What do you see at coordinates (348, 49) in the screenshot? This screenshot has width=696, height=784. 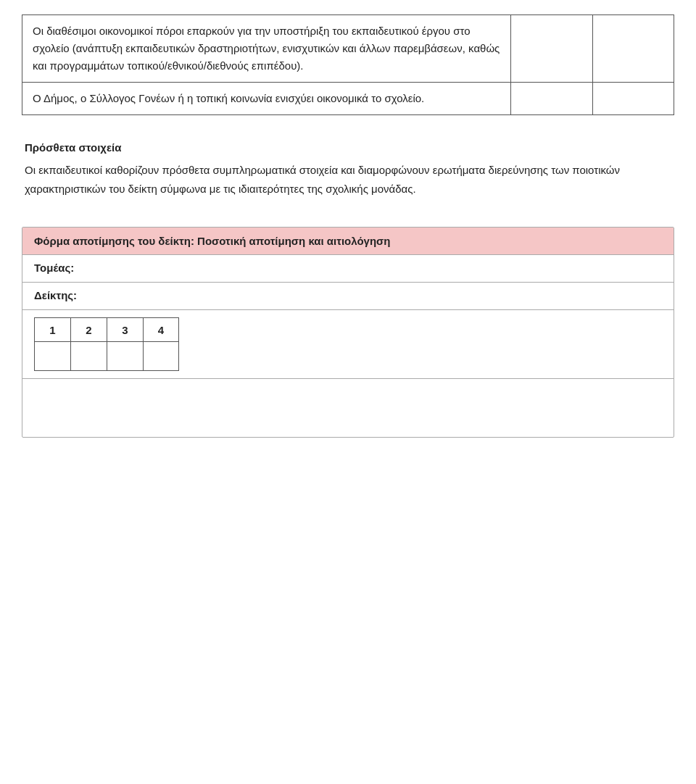 I see `table-row: Οι διαθέσιμοι οικονομικοί πόροι επαρκούν…` at bounding box center [348, 49].